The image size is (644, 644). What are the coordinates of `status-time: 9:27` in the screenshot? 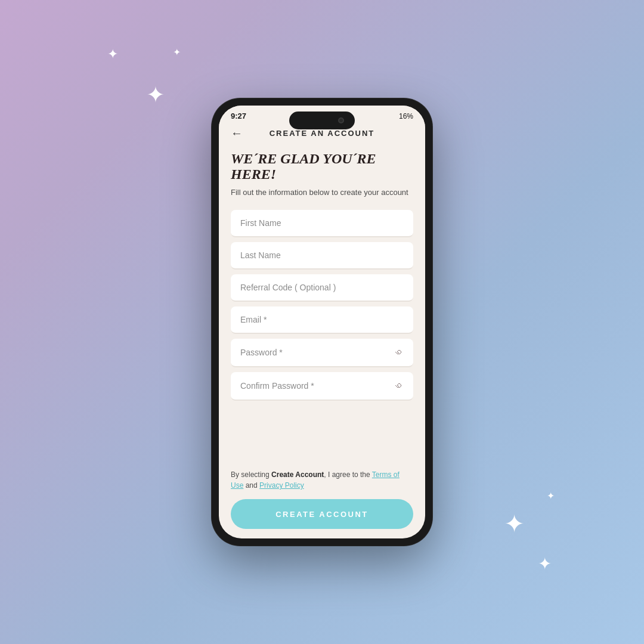 It's located at (239, 116).